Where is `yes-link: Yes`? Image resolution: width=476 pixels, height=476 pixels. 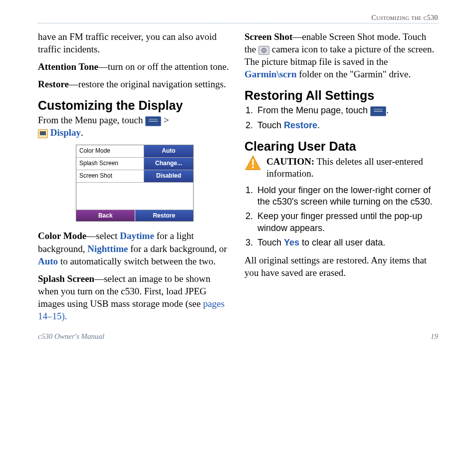
yes-link: Yes is located at coordinates (291, 242).